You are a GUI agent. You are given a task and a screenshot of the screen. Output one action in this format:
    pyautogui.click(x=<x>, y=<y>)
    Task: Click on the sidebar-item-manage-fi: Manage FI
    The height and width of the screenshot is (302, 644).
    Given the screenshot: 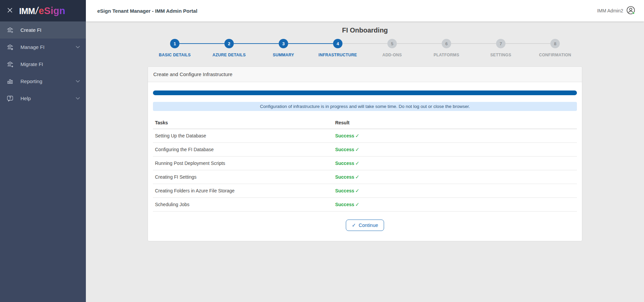 What is the action you would take?
    pyautogui.click(x=43, y=47)
    